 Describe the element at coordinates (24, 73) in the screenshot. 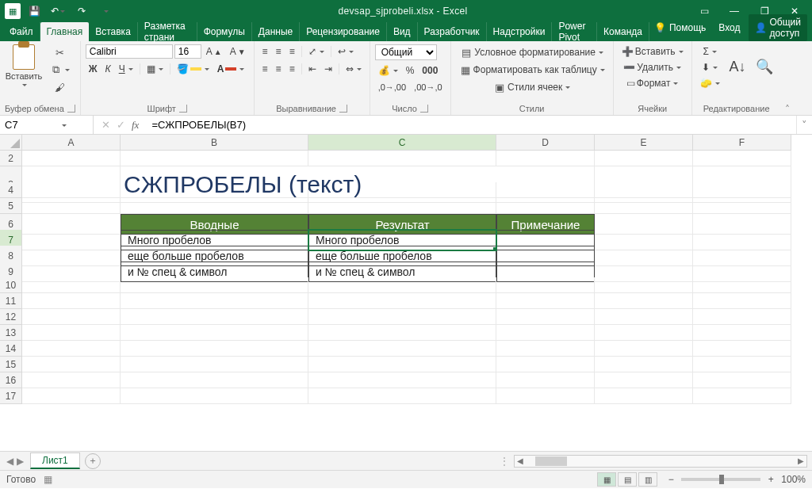

I see `paste-button: Вставить` at that location.